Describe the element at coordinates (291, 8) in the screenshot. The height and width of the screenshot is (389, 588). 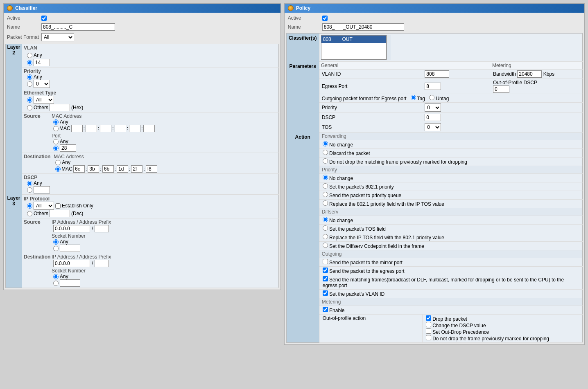
I see `policy-status-icon` at that location.